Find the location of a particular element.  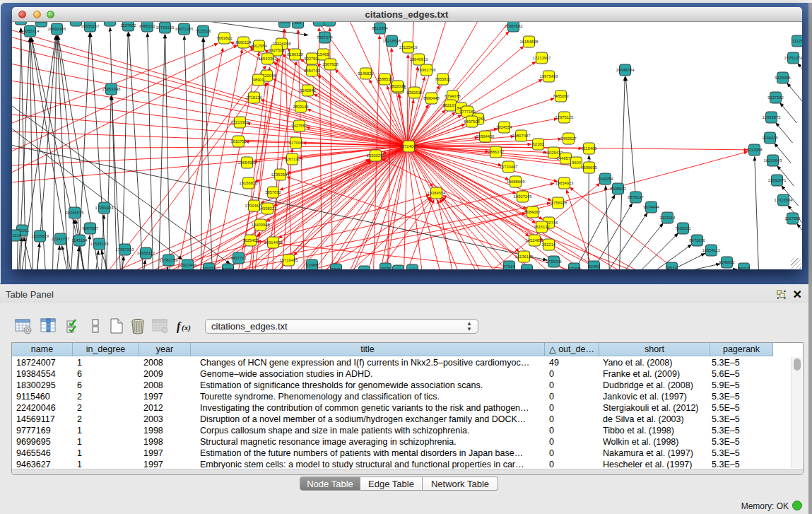

svg-text: 6794078 is located at coordinates (452, 96).